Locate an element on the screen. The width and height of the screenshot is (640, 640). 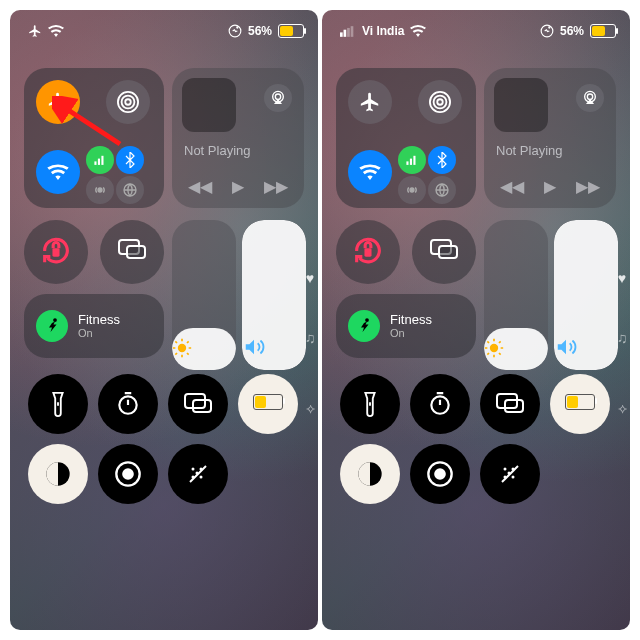
fitness-icon is located at coordinates (52, 326).